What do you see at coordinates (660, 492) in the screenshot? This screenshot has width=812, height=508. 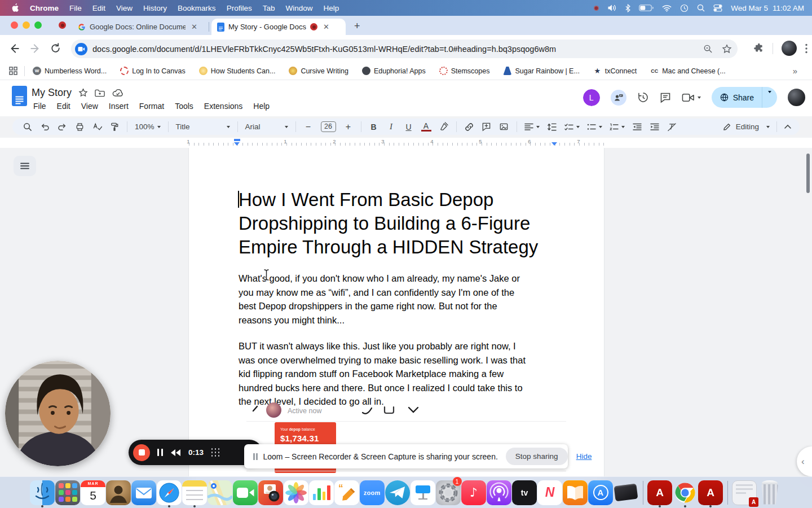 I see `dock-item-acrobat: A` at bounding box center [660, 492].